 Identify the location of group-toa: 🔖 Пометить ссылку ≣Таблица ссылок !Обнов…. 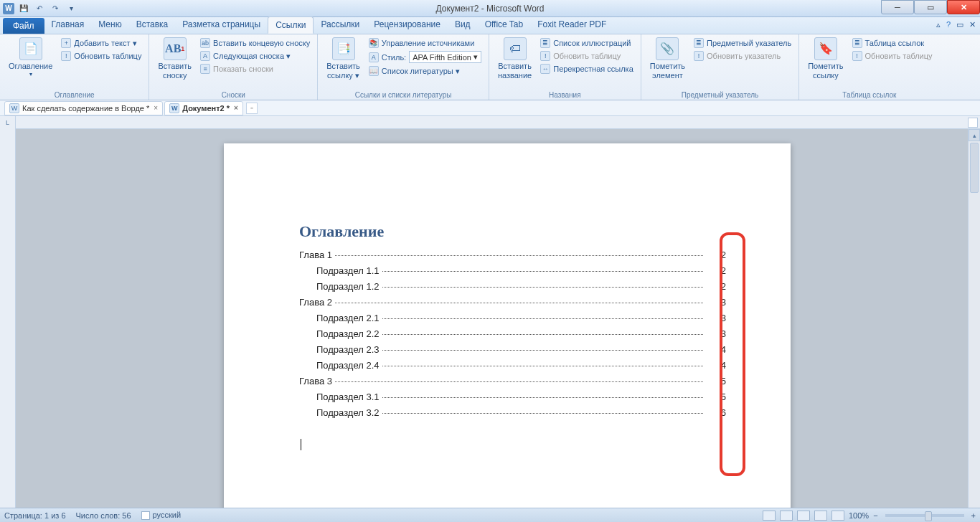
(870, 67).